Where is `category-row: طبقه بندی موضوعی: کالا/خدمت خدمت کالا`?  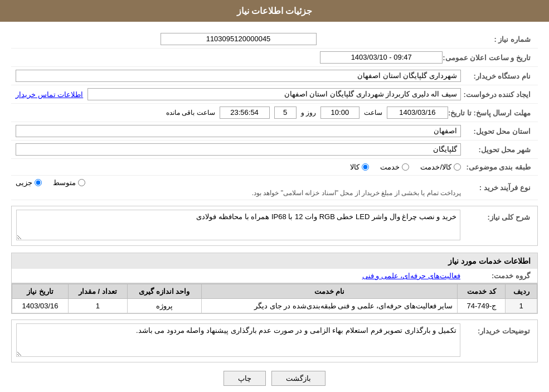 category-row: طبقه بندی موضوعی: کالا/خدمت خدمت کالا is located at coordinates (274, 167).